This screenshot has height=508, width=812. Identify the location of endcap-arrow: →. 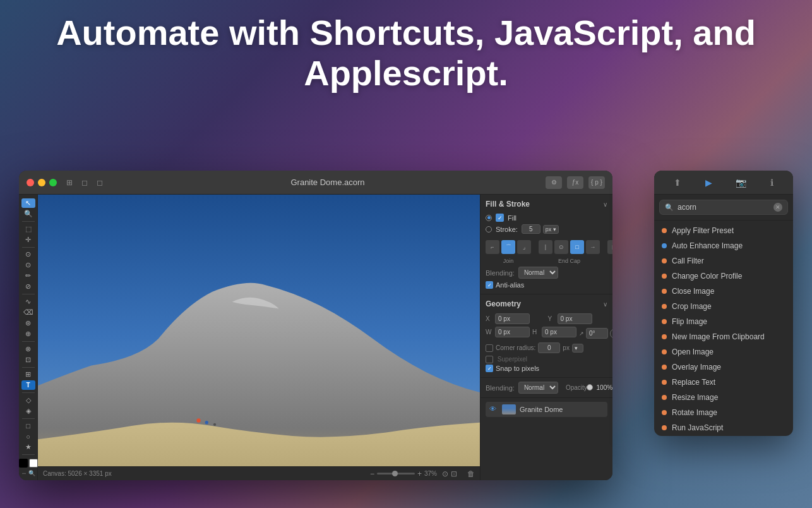
(593, 247).